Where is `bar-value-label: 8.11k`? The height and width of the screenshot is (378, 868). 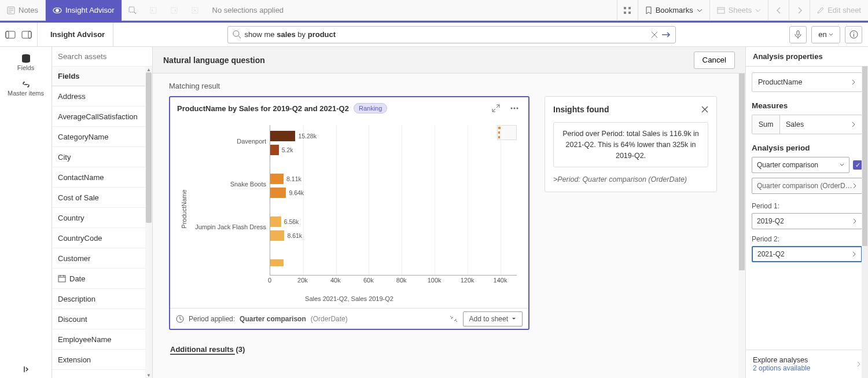 bar-value-label: 8.11k is located at coordinates (294, 179).